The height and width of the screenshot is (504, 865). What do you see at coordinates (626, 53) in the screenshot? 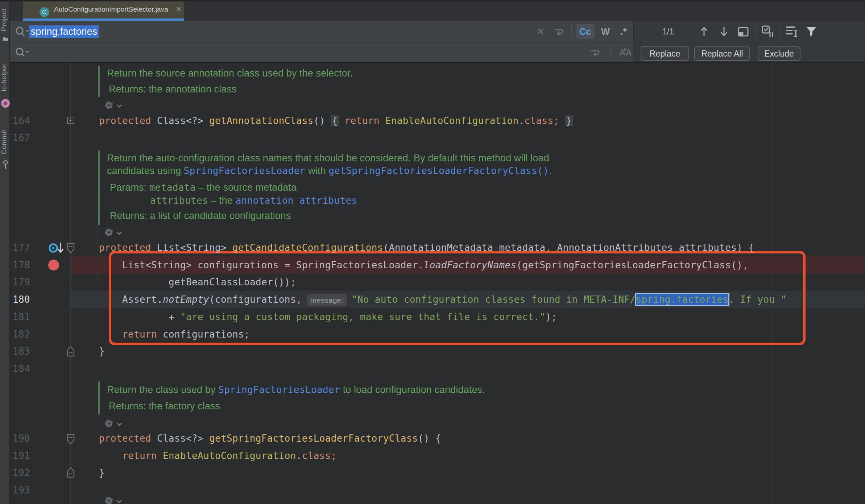
I see `preserve-case-toggle: AA` at bounding box center [626, 53].